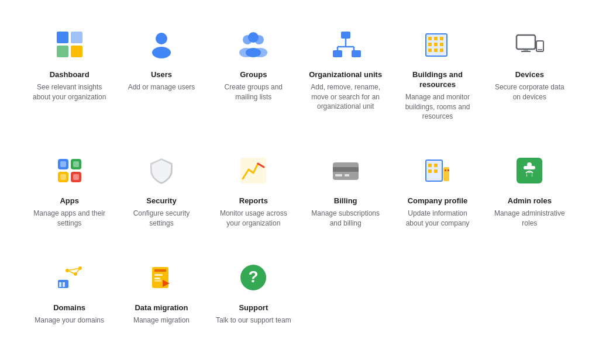 This screenshot has height=364, width=599. I want to click on card-title-apps: Apps, so click(69, 201).